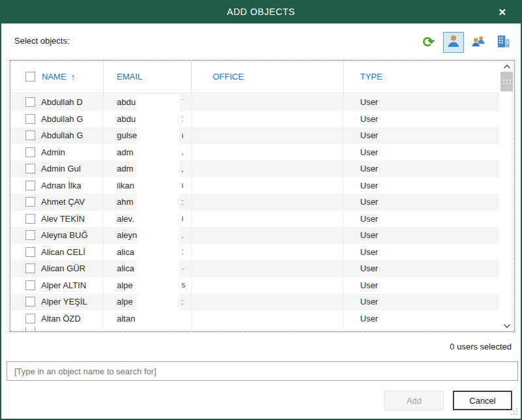 The image size is (522, 420). I want to click on table-row: Adnan İlka ilkan ı User, so click(254, 186).